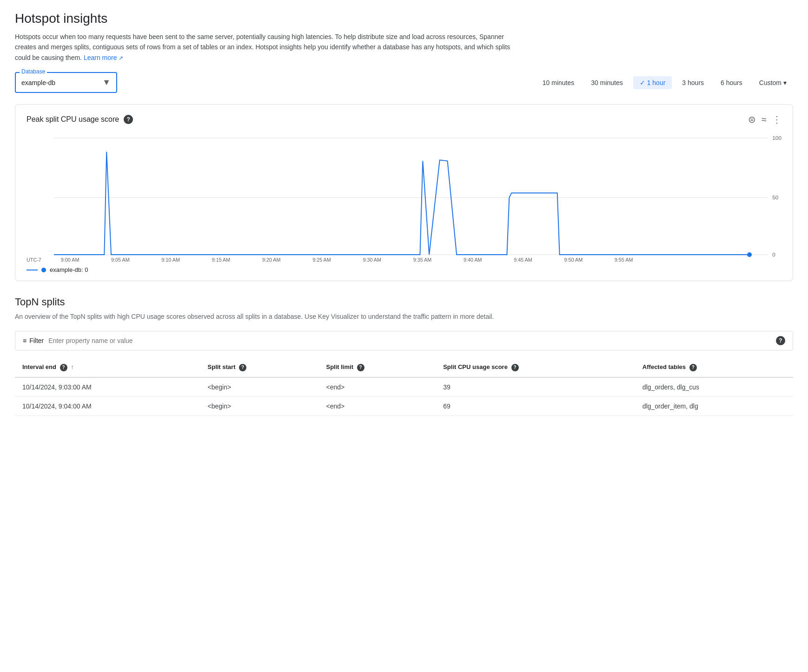  Describe the element at coordinates (714, 387) in the screenshot. I see `cell-affected-tables-0: dlg_orders, dlg_cus` at that location.